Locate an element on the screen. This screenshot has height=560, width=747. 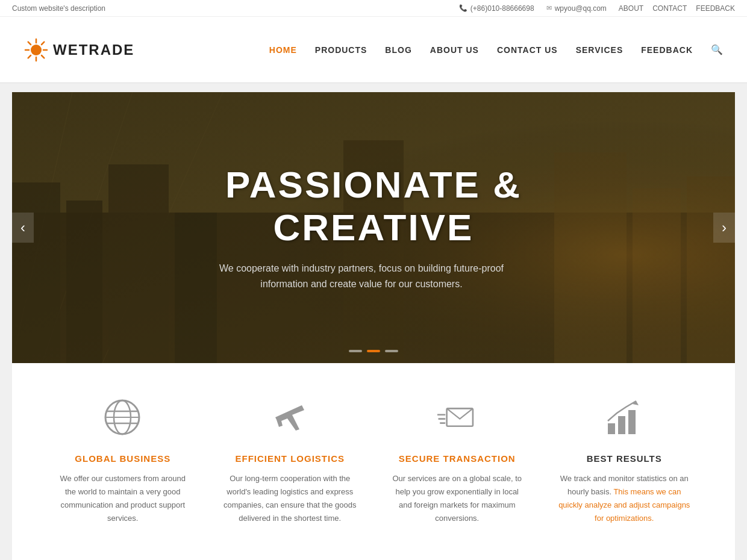
phone-contact: 📞 (+86)010-88666698 is located at coordinates (496, 8).